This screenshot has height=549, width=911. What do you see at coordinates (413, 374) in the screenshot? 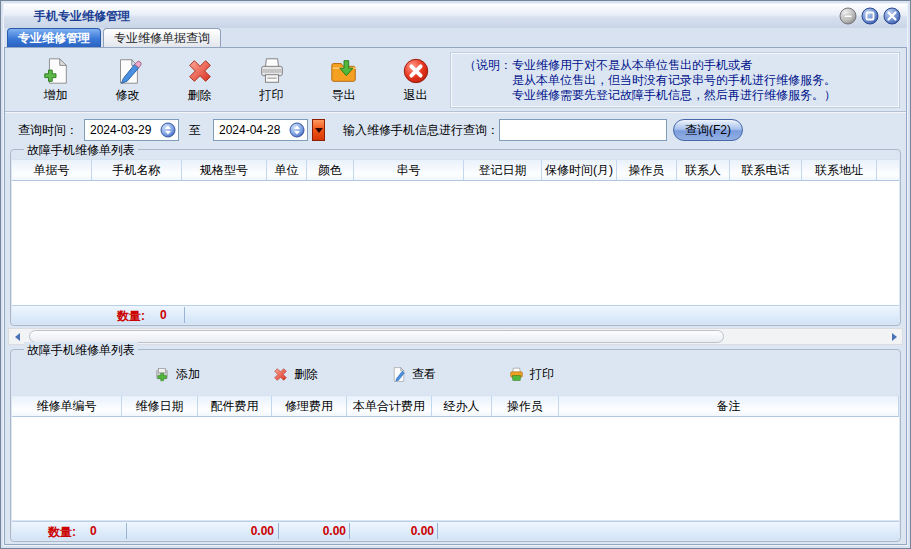
I see `order-view-button: 查看` at bounding box center [413, 374].